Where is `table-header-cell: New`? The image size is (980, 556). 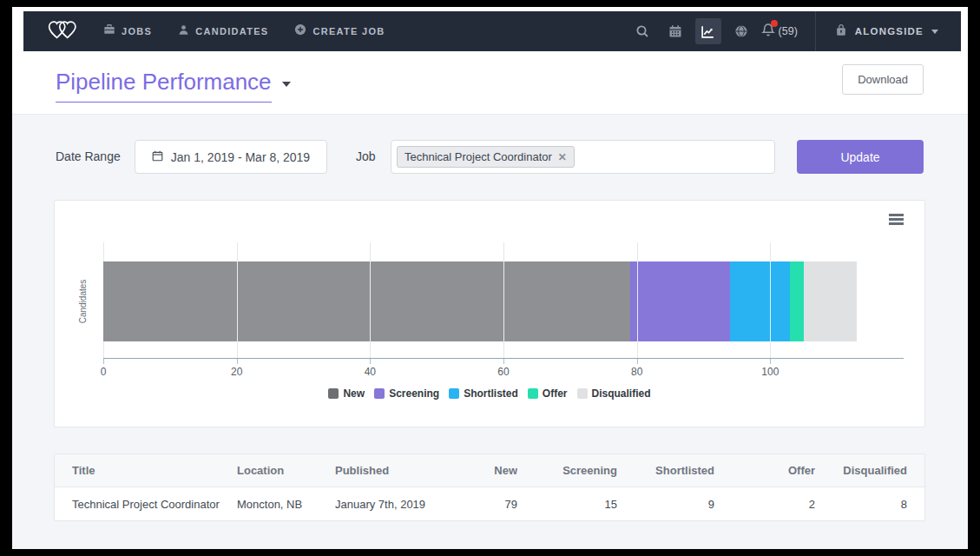 table-header-cell: New is located at coordinates (478, 471).